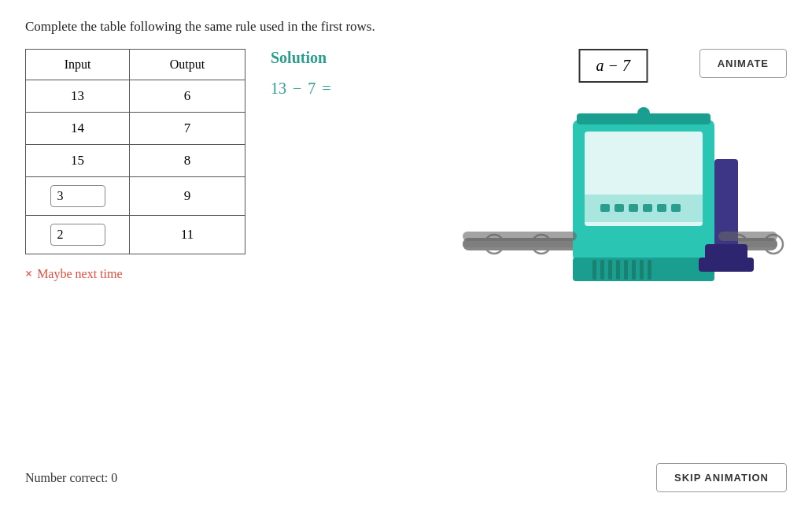  I want to click on table-row: 158, so click(135, 161).